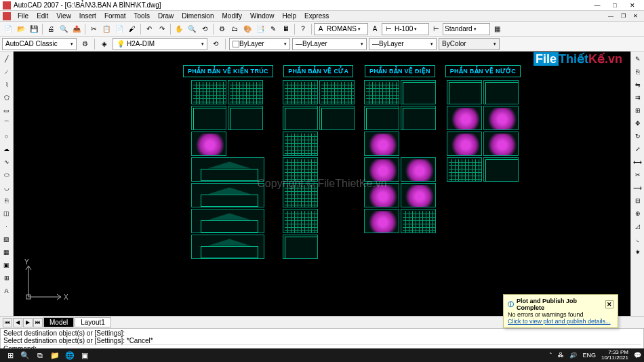  Describe the element at coordinates (77, 29) in the screenshot. I see `publish-icon: 📤` at that location.